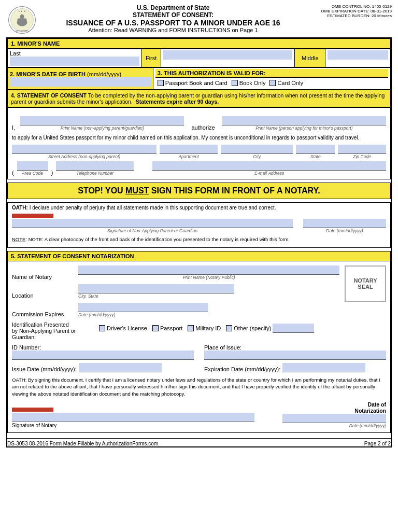 This screenshot has width=398, height=532. I want to click on commission-group: Date (mm/dd/yyyy), so click(232, 310).